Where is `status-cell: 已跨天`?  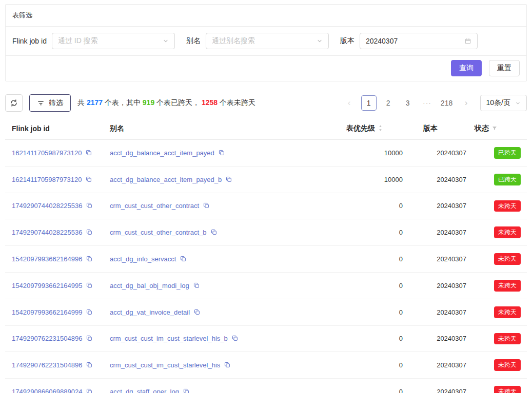 status-cell: 已跨天 is located at coordinates (499, 153).